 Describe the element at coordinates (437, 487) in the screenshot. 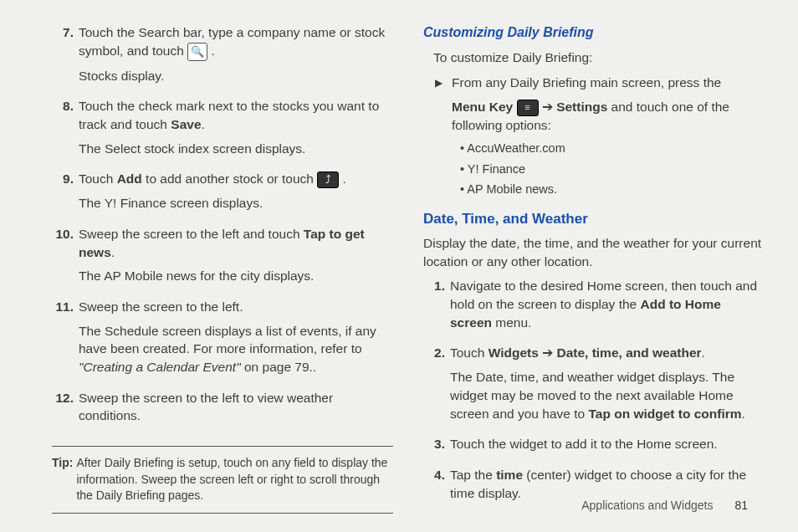

I see `list-item-number: 4.` at that location.